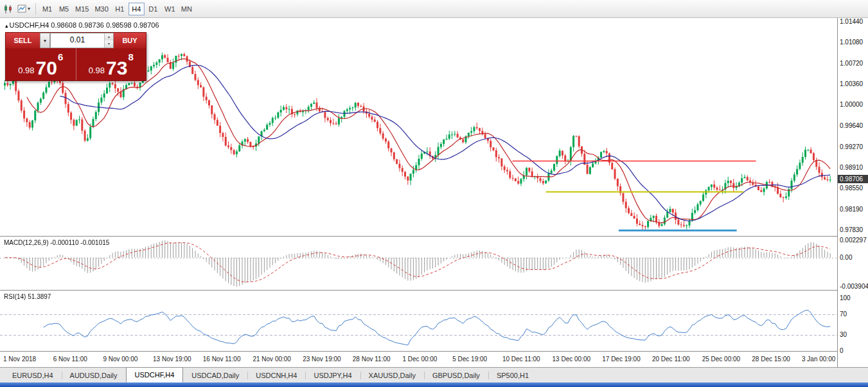  What do you see at coordinates (272, 359) in the screenshot?
I see `time-tick: 21 Nov 00:00` at bounding box center [272, 359].